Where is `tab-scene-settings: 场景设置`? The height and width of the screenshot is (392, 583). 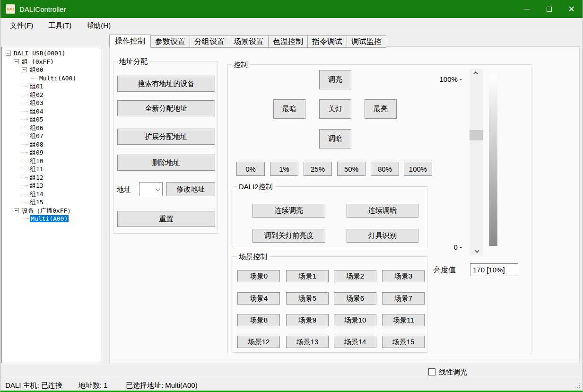
tab-scene-settings: 场景设置 is located at coordinates (249, 42).